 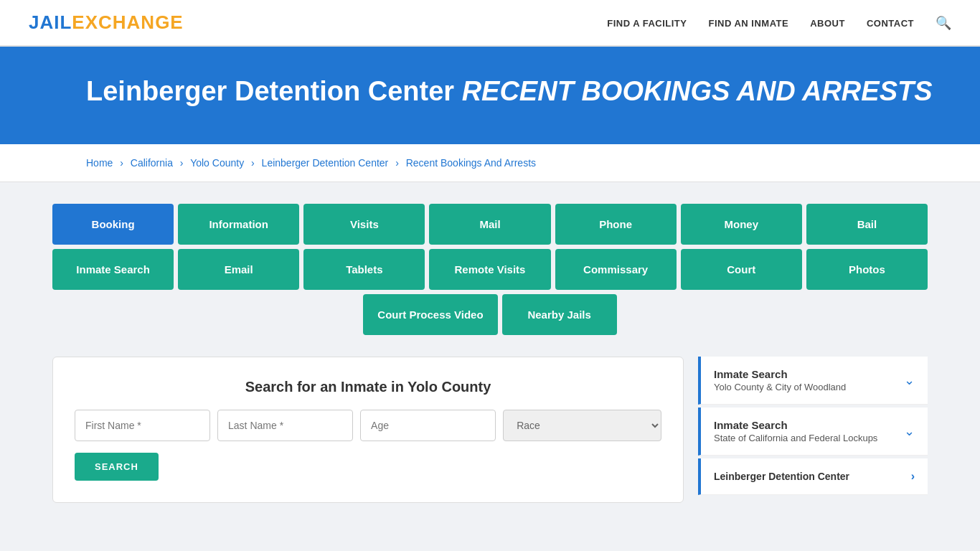 What do you see at coordinates (217, 163) in the screenshot?
I see `breadcrumb-yolo-county: Yolo County` at bounding box center [217, 163].